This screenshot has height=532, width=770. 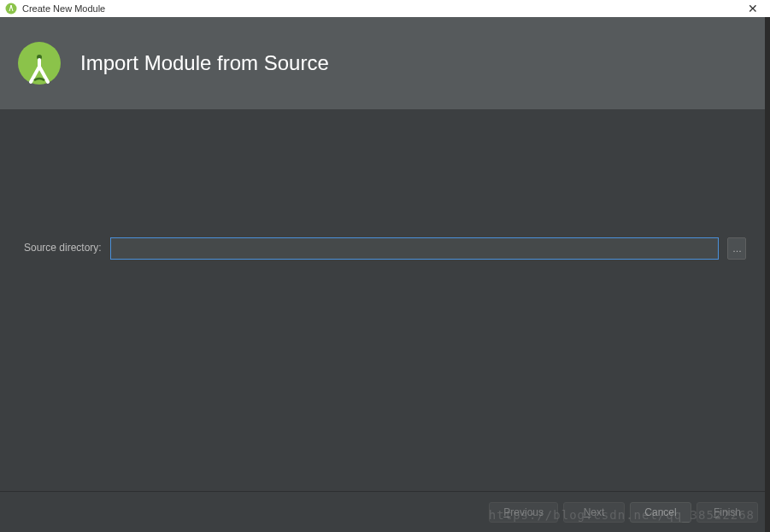 What do you see at coordinates (737, 248) in the screenshot?
I see `browse-button: …` at bounding box center [737, 248].